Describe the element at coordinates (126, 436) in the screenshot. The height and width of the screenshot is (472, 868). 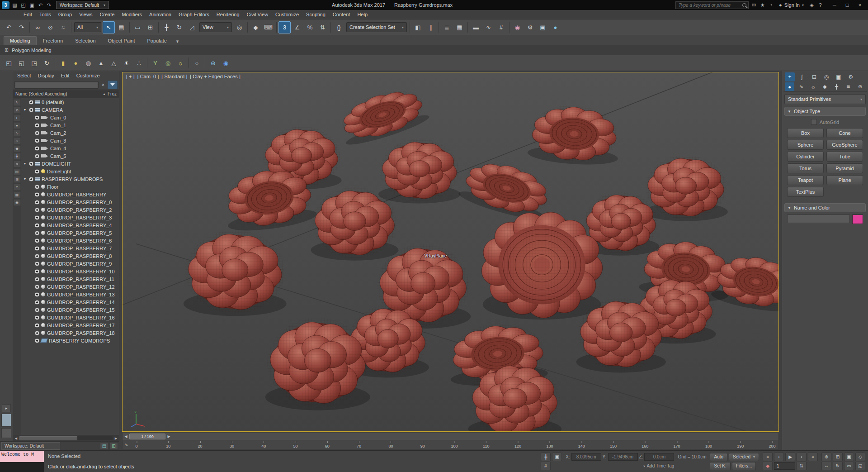
I see `prev-frame-arrow: ◀` at that location.